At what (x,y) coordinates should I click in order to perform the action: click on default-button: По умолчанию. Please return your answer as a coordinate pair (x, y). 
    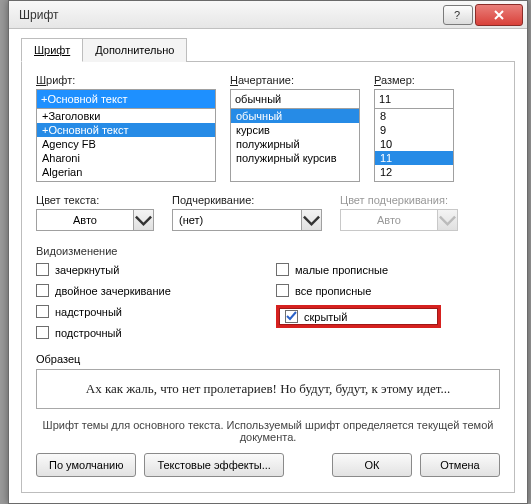
    Looking at the image, I should click on (86, 465).